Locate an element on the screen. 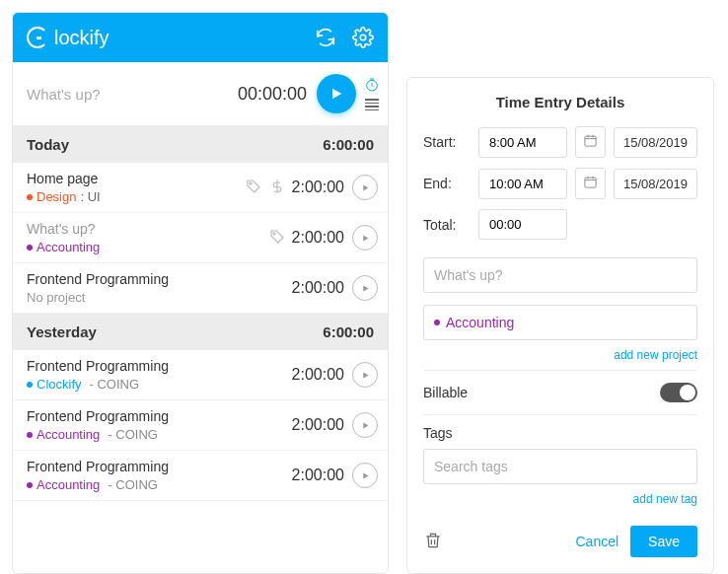  end-time-input is located at coordinates (523, 183).